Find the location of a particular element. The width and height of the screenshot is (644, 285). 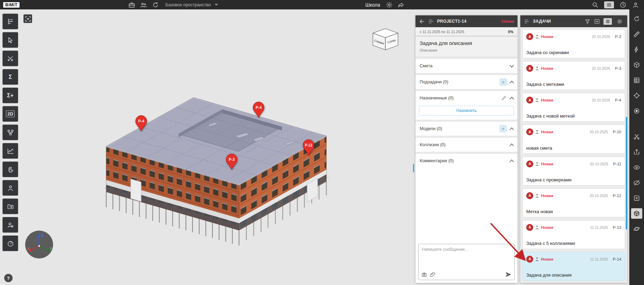

chevron-down-icon is located at coordinates (512, 66).